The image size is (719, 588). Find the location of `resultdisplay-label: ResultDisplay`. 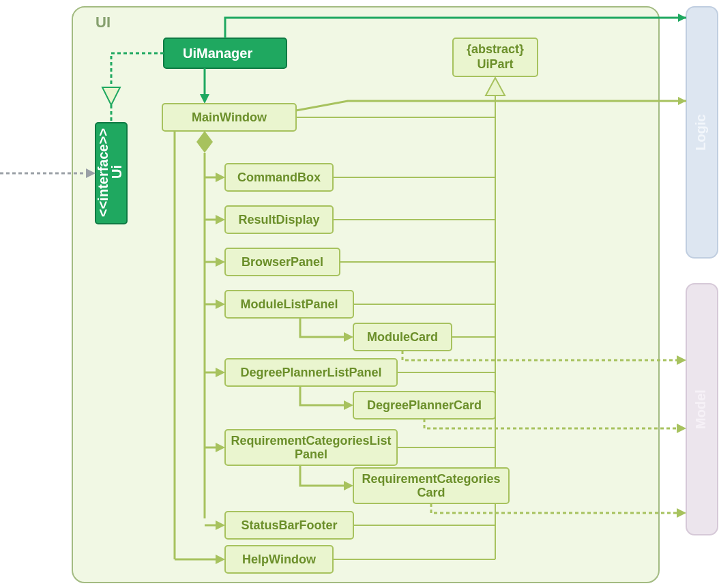

resultdisplay-label: ResultDisplay is located at coordinates (278, 220).